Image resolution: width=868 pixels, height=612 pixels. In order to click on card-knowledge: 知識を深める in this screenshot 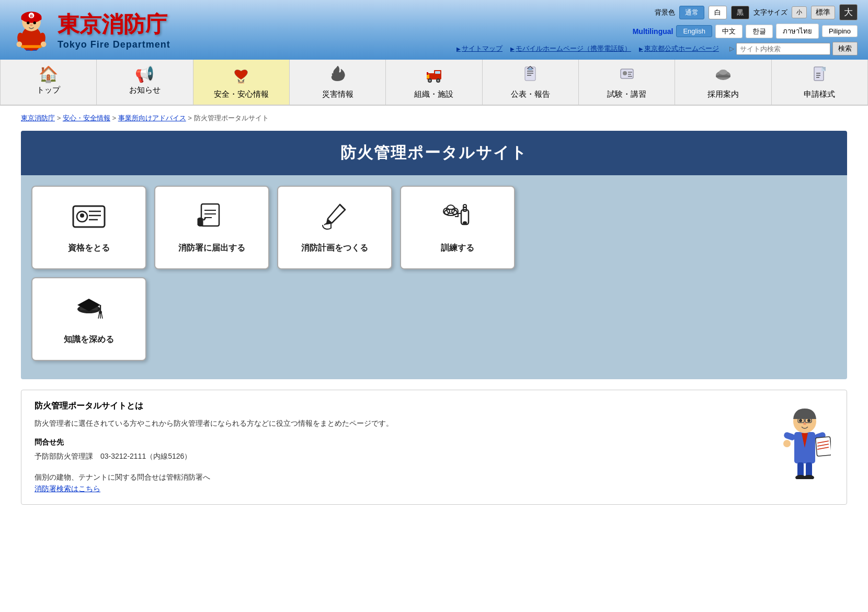, I will do `click(89, 319)`.